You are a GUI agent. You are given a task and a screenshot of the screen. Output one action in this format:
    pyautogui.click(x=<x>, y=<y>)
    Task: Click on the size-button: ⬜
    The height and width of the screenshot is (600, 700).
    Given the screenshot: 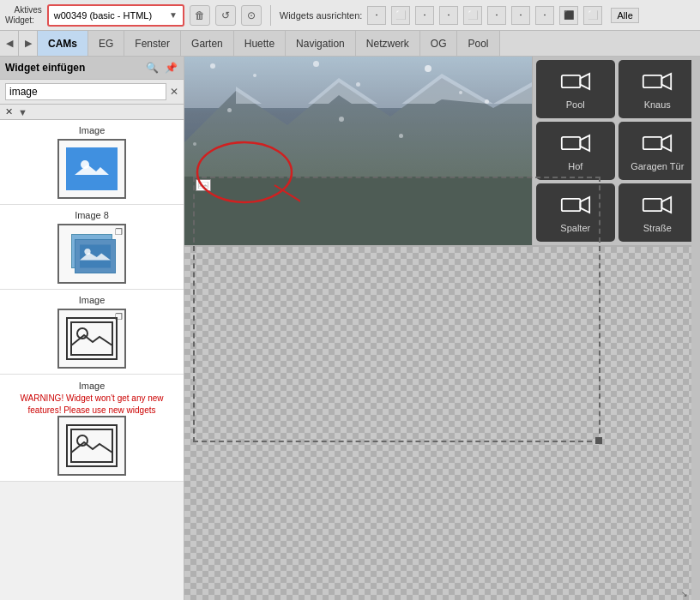 What is the action you would take?
    pyautogui.click(x=593, y=15)
    